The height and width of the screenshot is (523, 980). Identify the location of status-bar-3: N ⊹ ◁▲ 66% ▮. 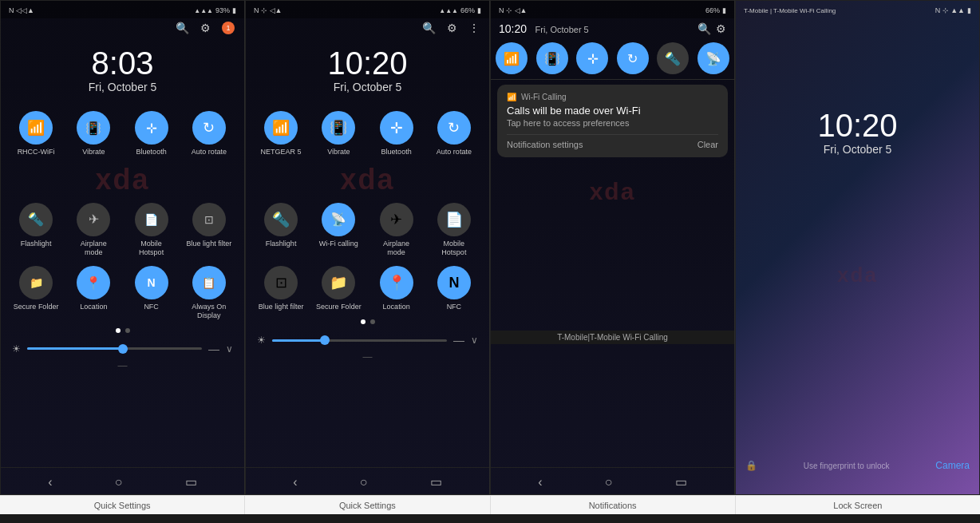
(613, 10).